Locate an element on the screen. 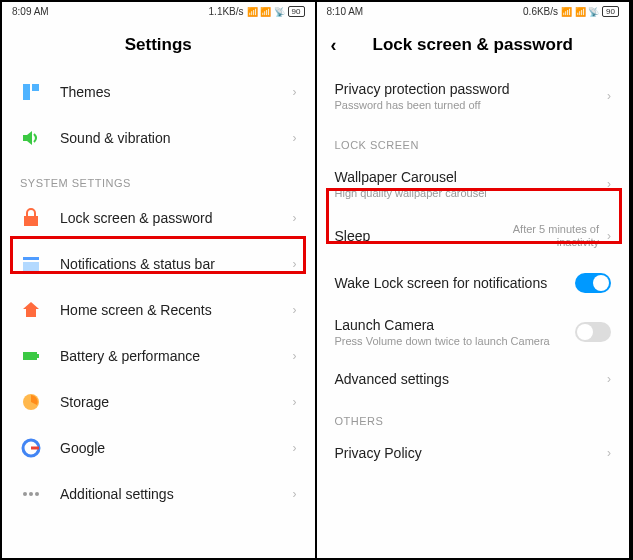  item-label: Google is located at coordinates (172, 448).